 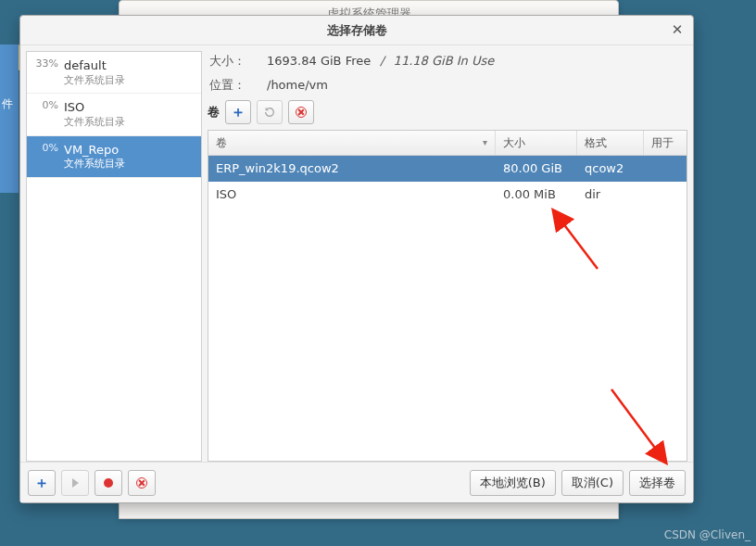 What do you see at coordinates (94, 108) in the screenshot?
I see `pool-name: ISO` at bounding box center [94, 108].